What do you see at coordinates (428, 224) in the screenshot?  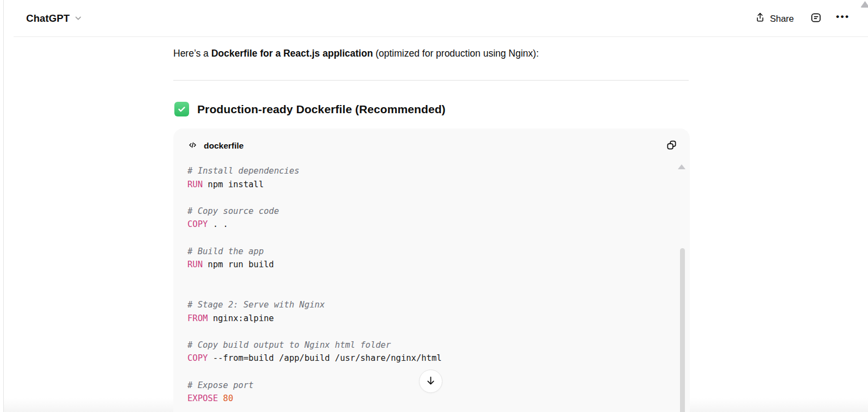 I see `code-line: COPY . .` at bounding box center [428, 224].